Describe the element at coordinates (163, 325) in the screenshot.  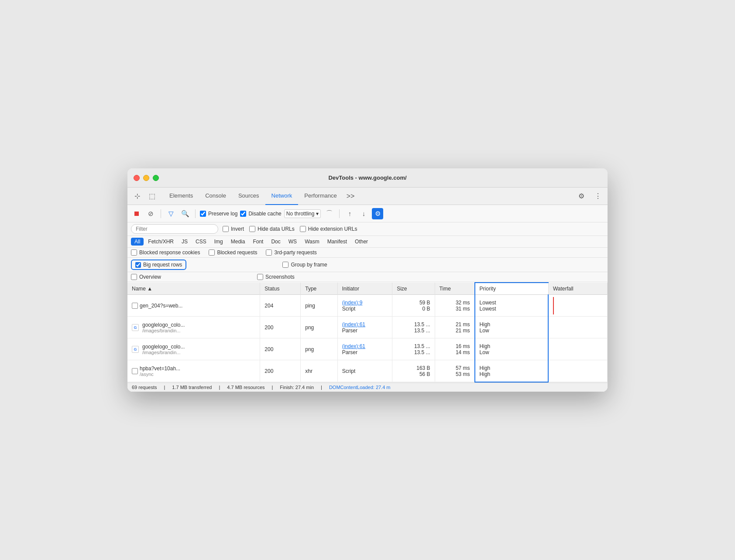
I see `row-2-name-primary: googlelogo_colo...` at that location.